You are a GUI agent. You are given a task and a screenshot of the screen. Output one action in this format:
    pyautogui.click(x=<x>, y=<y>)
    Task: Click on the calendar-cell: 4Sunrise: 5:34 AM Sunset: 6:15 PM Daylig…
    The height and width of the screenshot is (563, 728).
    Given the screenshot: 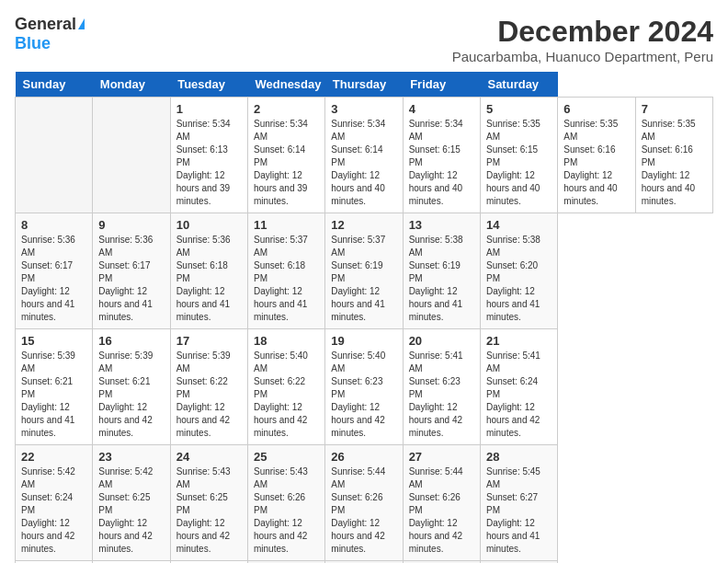 What is the action you would take?
    pyautogui.click(x=441, y=155)
    